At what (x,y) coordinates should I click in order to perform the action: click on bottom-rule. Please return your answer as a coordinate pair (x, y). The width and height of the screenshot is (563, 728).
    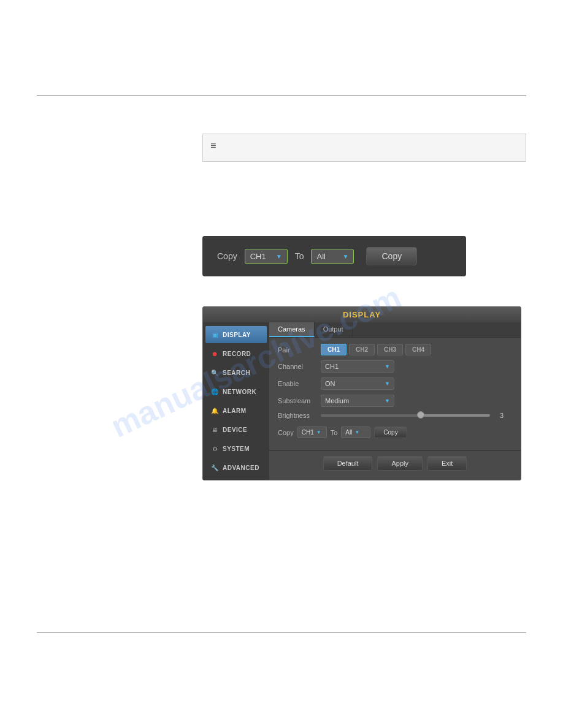
    Looking at the image, I should click on (282, 632).